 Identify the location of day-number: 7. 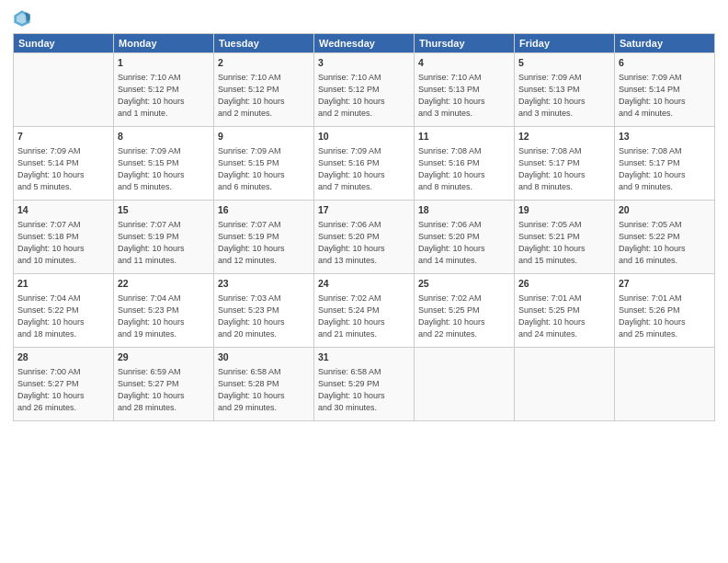
(63, 136).